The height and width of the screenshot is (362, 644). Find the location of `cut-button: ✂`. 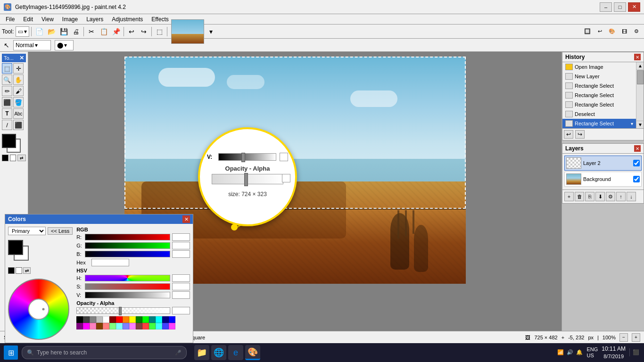

cut-button: ✂ is located at coordinates (91, 32).